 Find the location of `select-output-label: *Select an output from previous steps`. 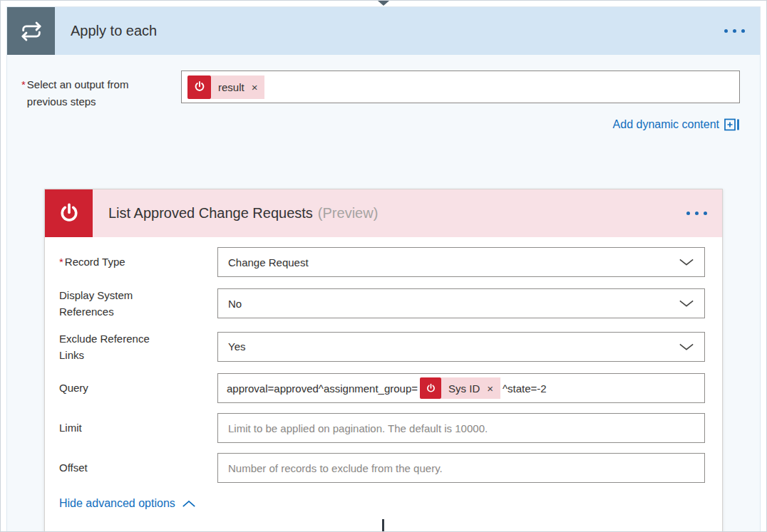

select-output-label: *Select an output from previous steps is located at coordinates (101, 90).